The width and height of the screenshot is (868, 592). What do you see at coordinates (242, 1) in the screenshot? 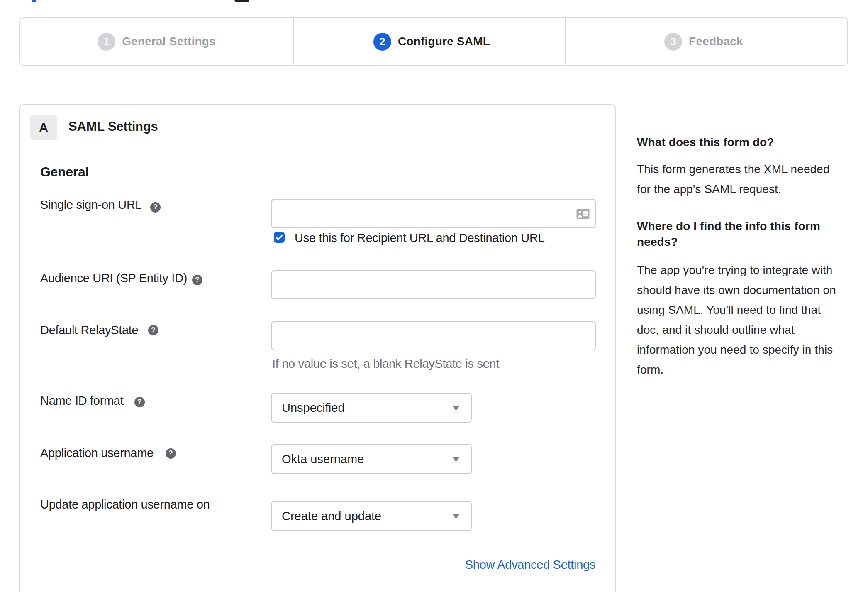
I see `page-title-fragment-dark` at bounding box center [242, 1].